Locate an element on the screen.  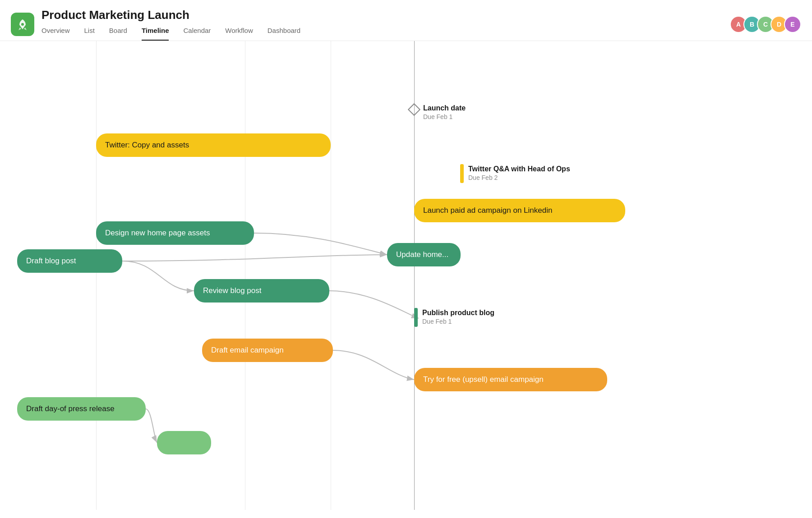
project-title: Product Marketing Launch is located at coordinates (386, 15).